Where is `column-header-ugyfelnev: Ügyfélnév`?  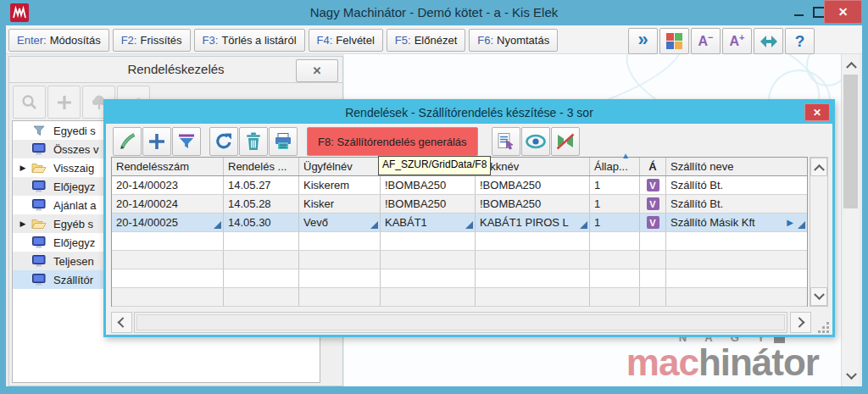
column-header-ugyfelnev: Ügyfélnév is located at coordinates (340, 166).